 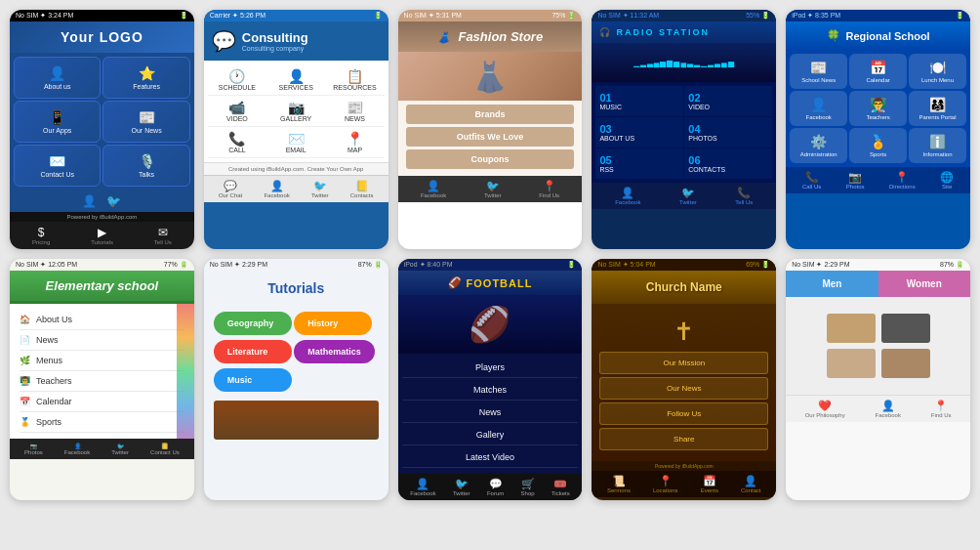 I want to click on nav-fb-football: 👤 Facebook, so click(x=423, y=487).